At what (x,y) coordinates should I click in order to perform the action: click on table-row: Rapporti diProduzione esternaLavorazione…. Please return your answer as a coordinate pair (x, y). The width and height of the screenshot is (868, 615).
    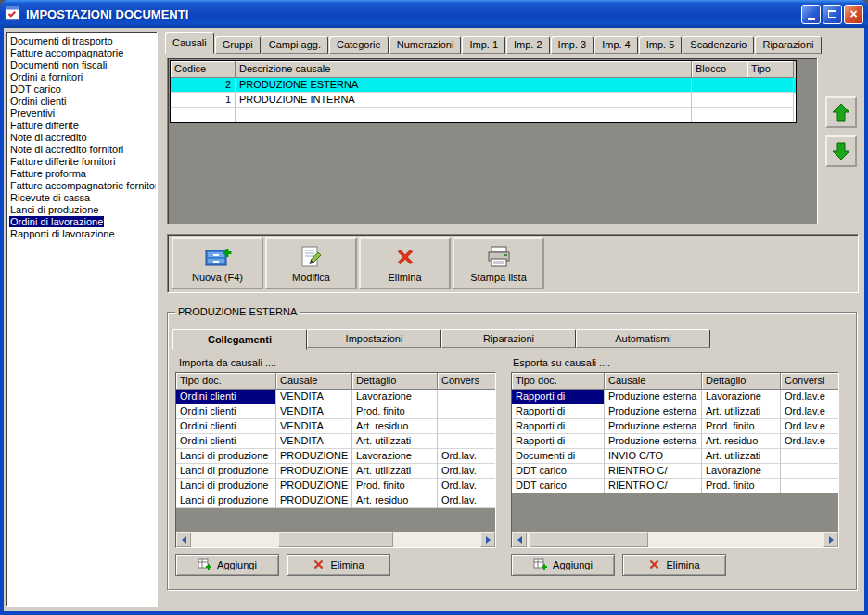
    Looking at the image, I should click on (675, 397).